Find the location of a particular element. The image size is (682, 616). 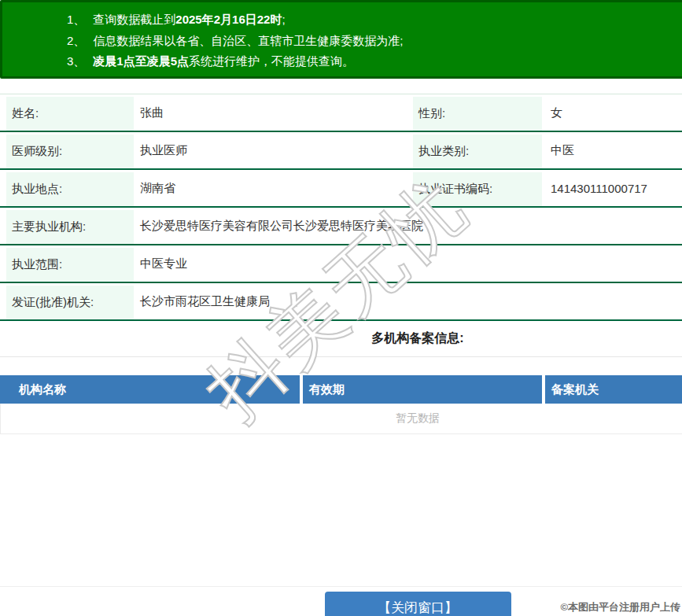

table-row-main-institution: 主要执业机构: 长沙爱思特医疗美容有限公司长沙爱思特医疗美容医院 is located at coordinates (341, 227).